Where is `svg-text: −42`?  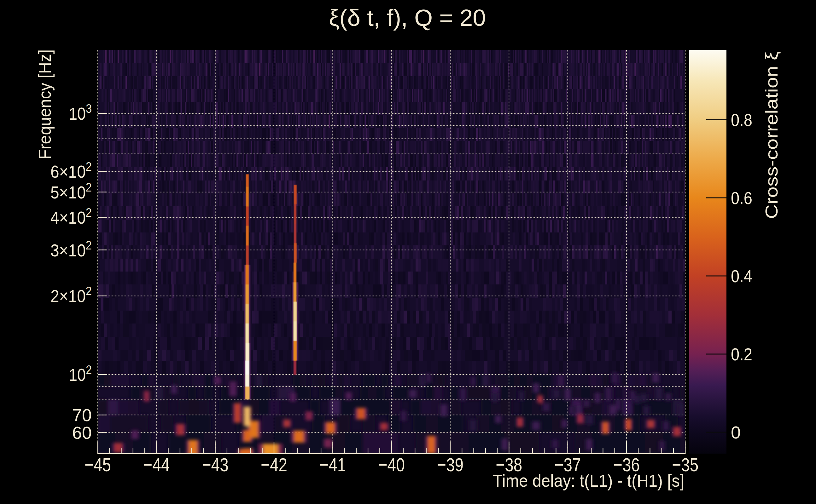 svg-text: −42 is located at coordinates (274, 465).